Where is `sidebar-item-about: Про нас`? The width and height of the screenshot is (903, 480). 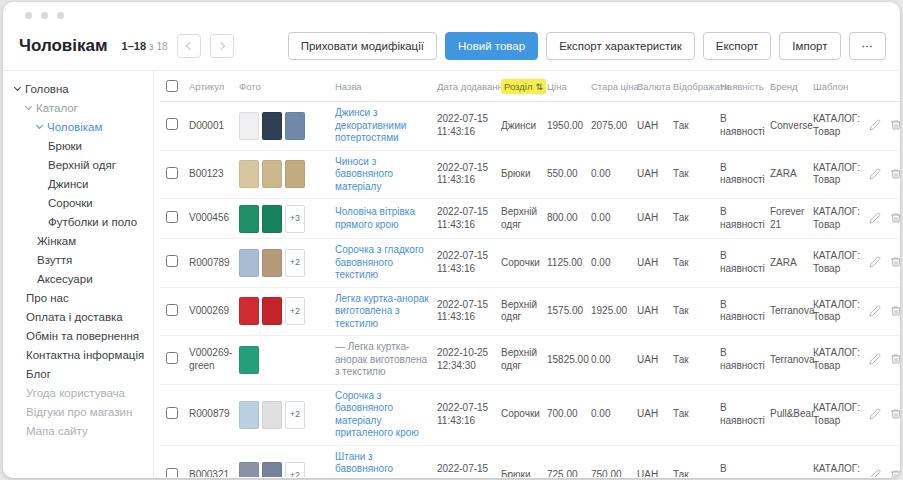 sidebar-item-about: Про нас is located at coordinates (81, 298).